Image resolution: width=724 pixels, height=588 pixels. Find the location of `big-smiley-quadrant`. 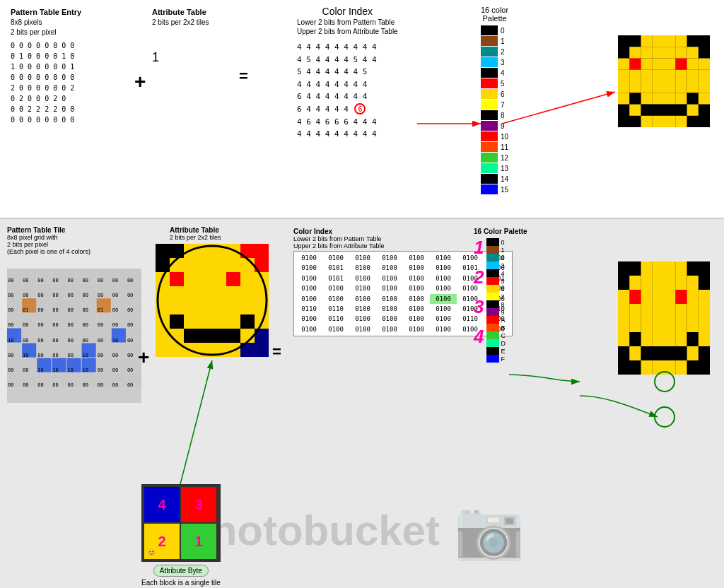

big-smiley-quadrant is located at coordinates (212, 301).